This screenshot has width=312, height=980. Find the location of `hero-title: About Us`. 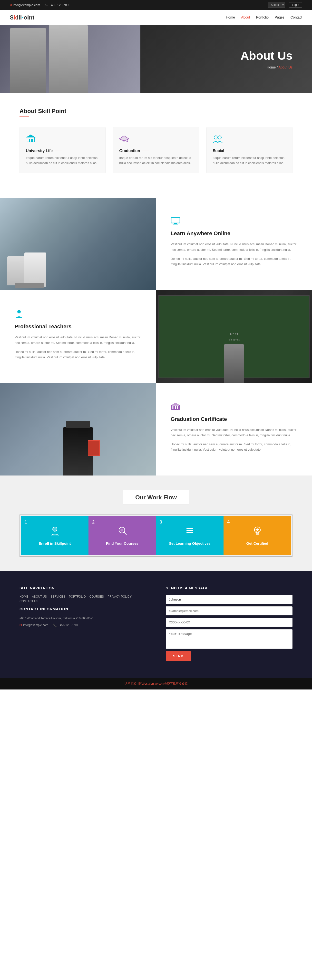

hero-title: About Us is located at coordinates (266, 56).